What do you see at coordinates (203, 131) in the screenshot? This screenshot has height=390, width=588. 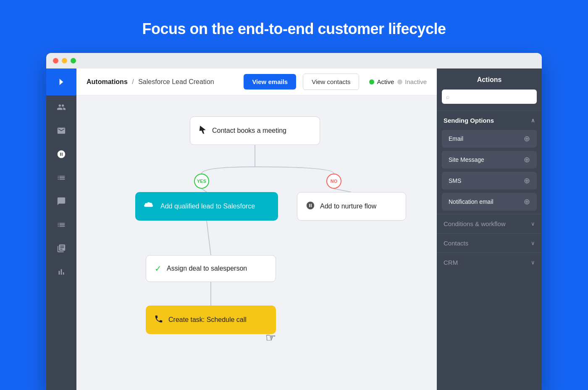 I see `cursor-icon` at bounding box center [203, 131].